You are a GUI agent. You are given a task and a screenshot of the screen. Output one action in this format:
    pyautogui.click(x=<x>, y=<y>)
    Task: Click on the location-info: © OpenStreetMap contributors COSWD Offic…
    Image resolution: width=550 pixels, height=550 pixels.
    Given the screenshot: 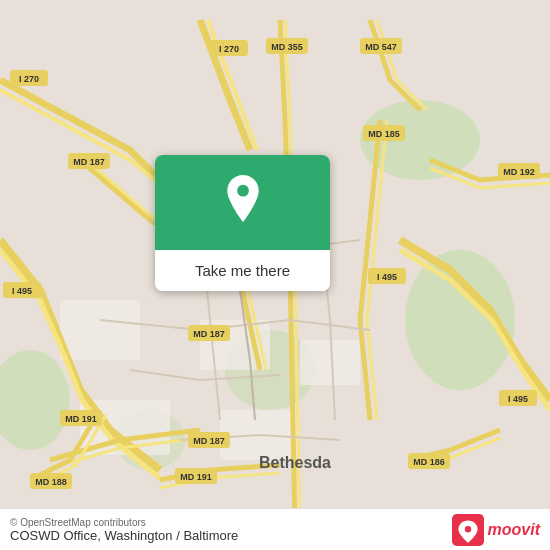 What is the action you would take?
    pyautogui.click(x=124, y=530)
    